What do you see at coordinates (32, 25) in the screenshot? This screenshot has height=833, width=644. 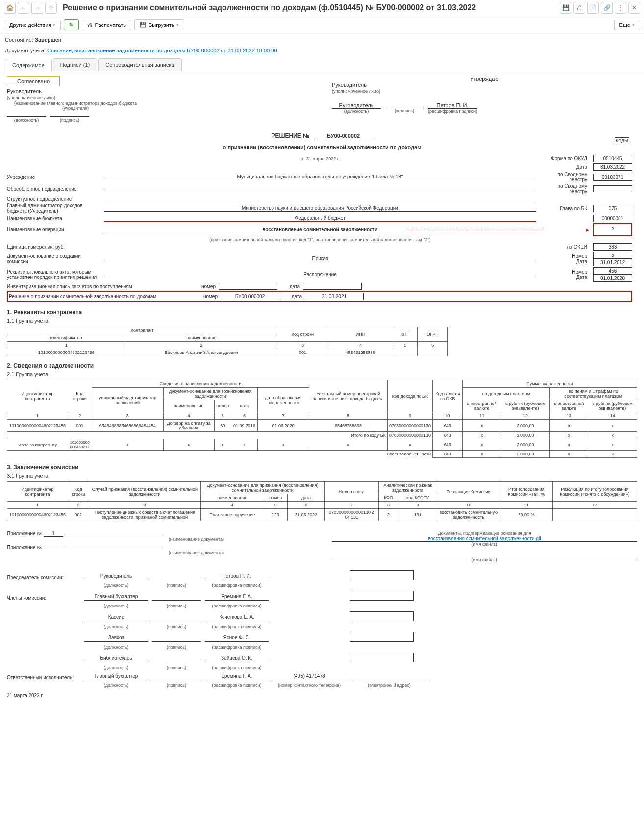 I see `other-actions-button: Другие действия` at bounding box center [32, 25].